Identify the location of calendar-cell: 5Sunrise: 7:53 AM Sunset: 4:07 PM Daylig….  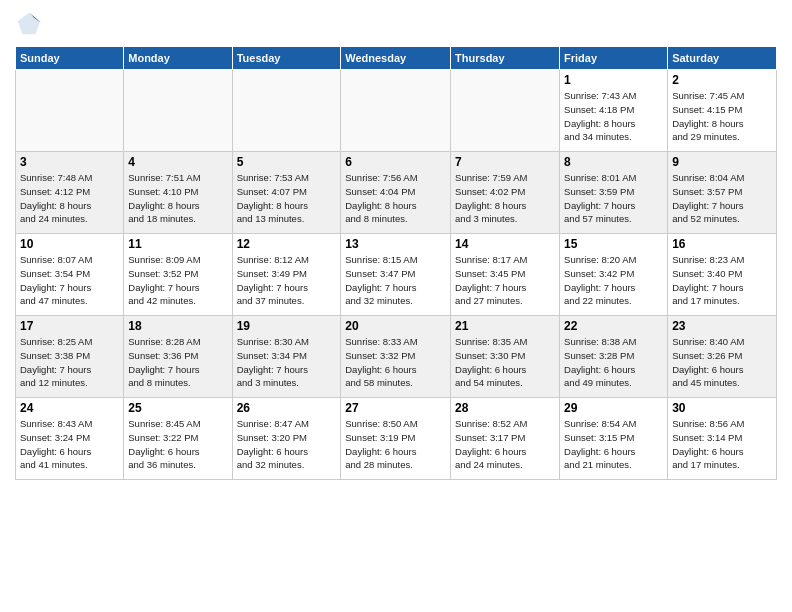
(286, 193).